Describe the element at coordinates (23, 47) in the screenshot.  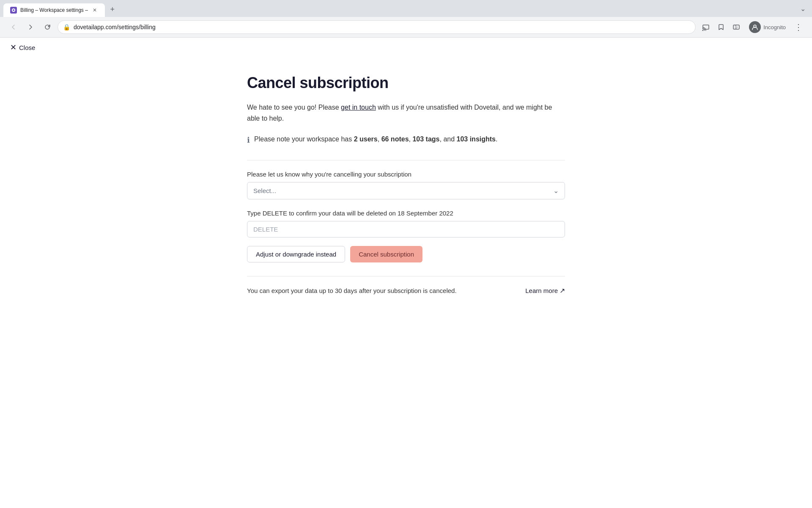
I see `close-button: ✕ Close` at that location.